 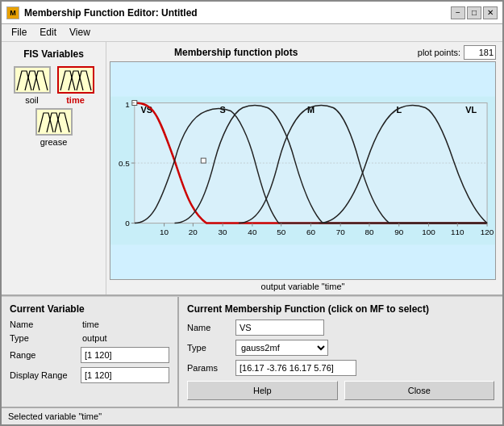 I want to click on svg-text: L, so click(x=398, y=110).